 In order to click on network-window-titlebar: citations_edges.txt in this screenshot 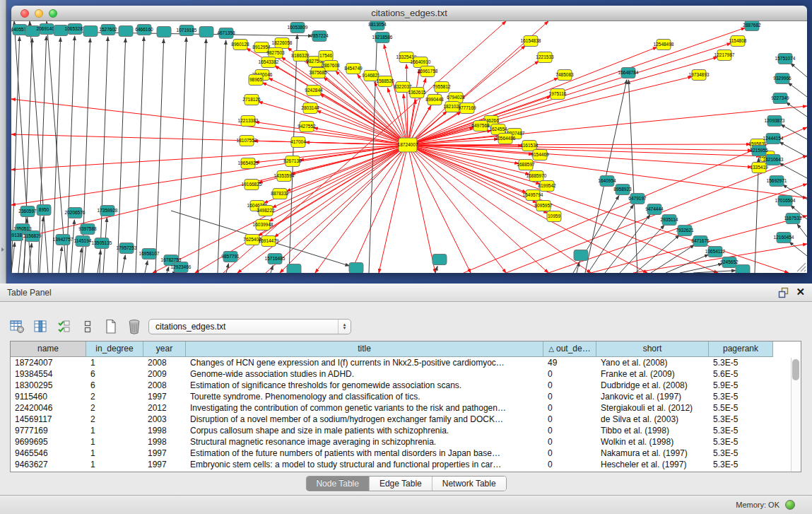, I will do `click(409, 13)`.